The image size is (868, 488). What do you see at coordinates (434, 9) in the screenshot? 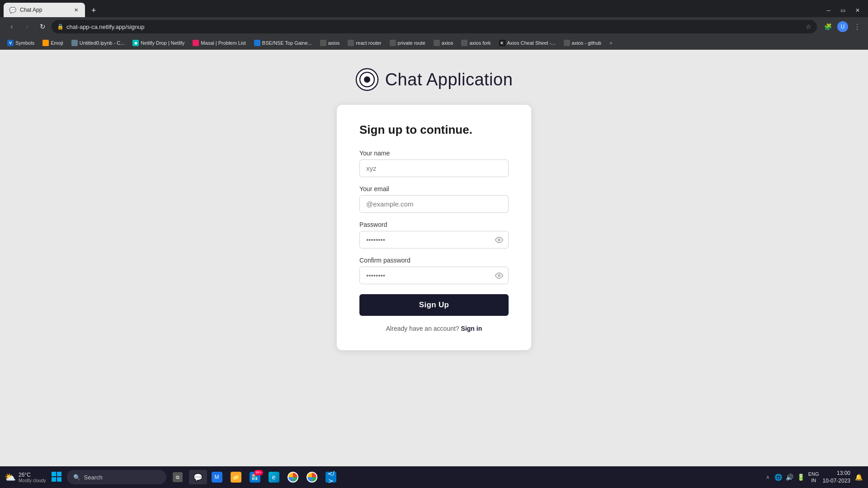
I see `tab-bar: 💬 Chat App ✕ + ─ ▭ ✕` at bounding box center [434, 9].